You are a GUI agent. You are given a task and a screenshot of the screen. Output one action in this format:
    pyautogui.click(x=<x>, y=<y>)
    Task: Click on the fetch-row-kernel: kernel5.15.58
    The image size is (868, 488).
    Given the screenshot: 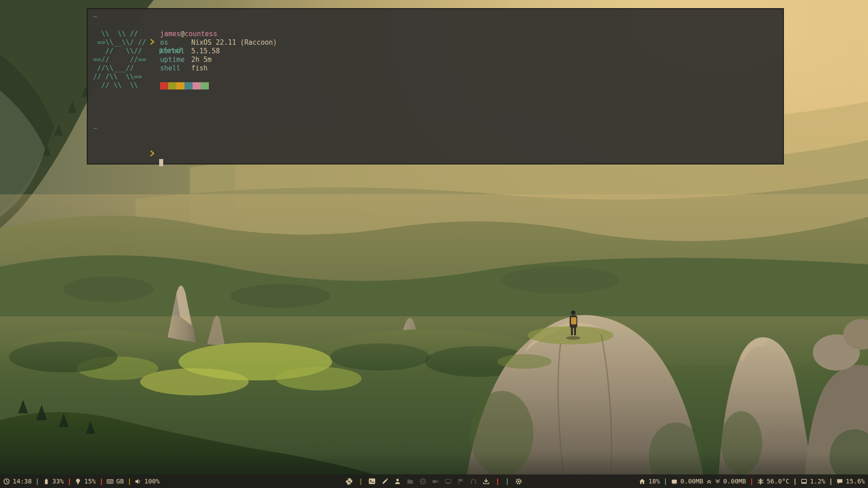 What is the action you would take?
    pyautogui.click(x=219, y=52)
    